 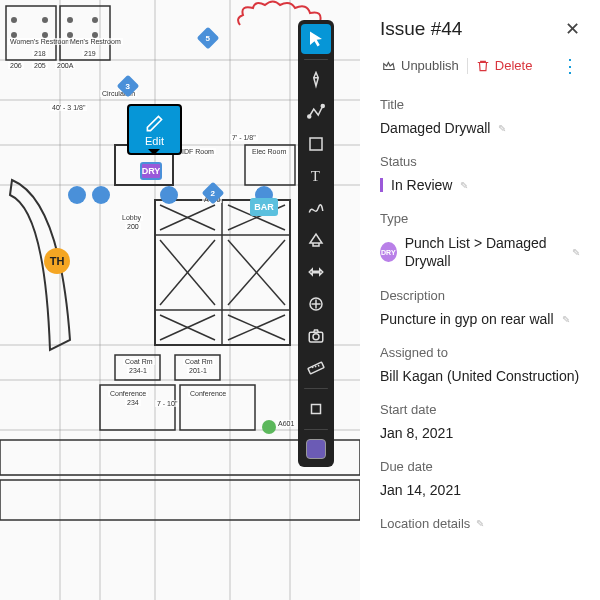 I want to click on room-218: 218, so click(x=40, y=54).